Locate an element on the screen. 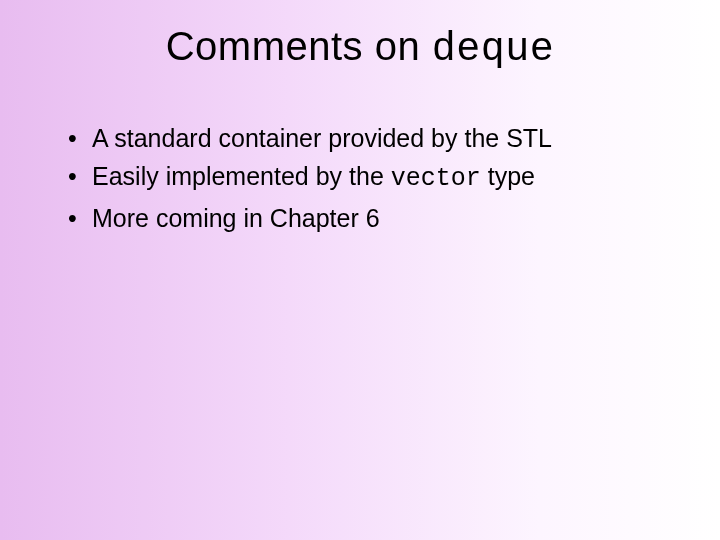 This screenshot has width=720, height=540. list-item: More coming in Chapter 6 is located at coordinates (372, 218).